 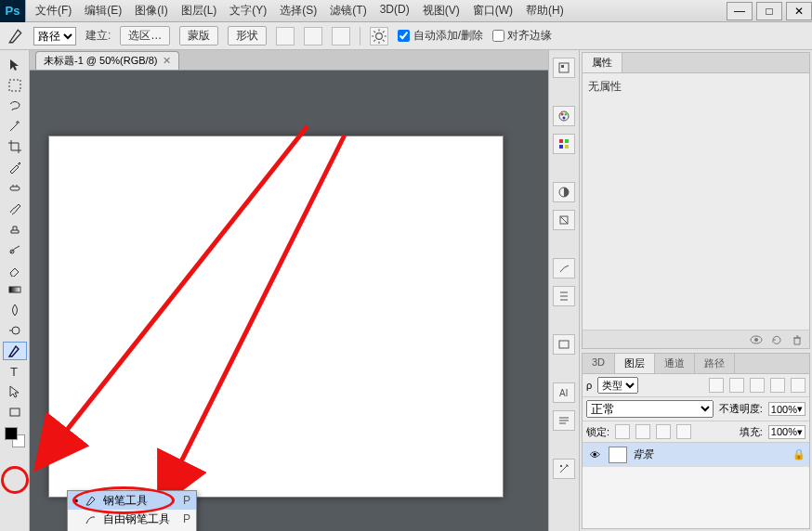 I want to click on type-tool: T, so click(x=15, y=371).